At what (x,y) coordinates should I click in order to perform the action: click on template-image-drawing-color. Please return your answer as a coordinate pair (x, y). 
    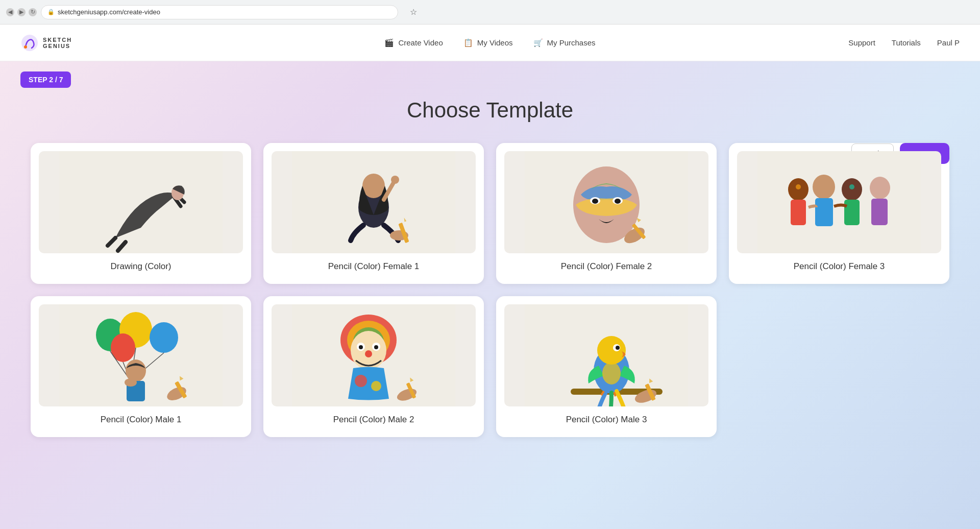
    Looking at the image, I should click on (141, 202).